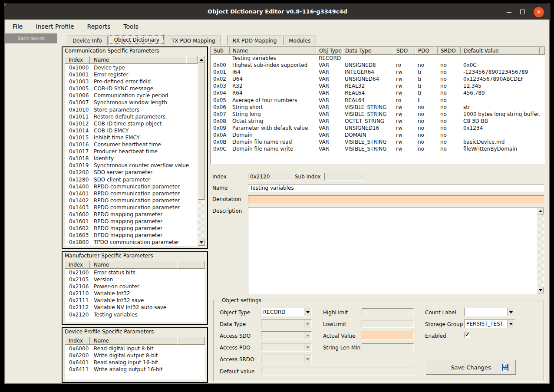 The width and height of the screenshot is (554, 392). I want to click on table-row: 0x1403 RPDO communication parameter, so click(131, 208).